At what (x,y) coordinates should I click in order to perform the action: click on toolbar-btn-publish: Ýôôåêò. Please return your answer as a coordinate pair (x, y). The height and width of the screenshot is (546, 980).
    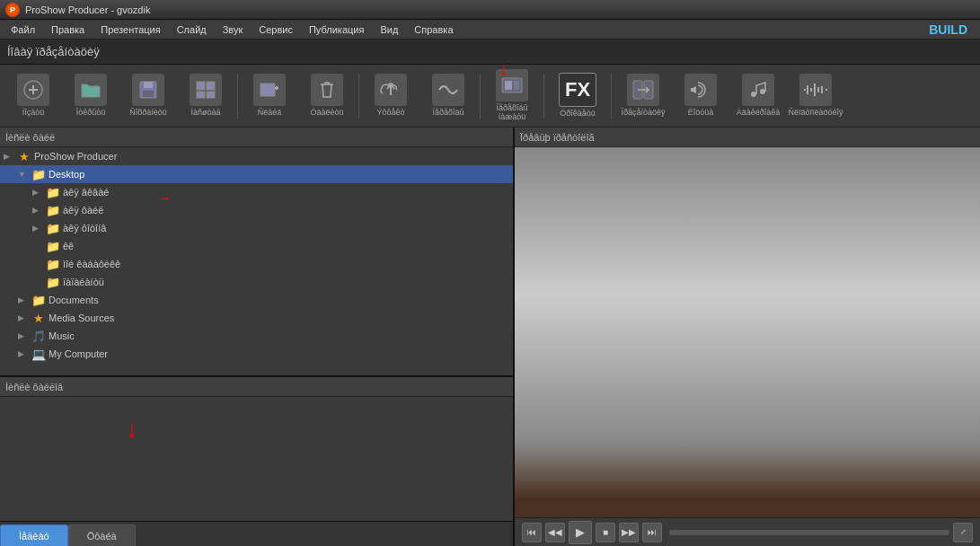
    Looking at the image, I should click on (391, 96).